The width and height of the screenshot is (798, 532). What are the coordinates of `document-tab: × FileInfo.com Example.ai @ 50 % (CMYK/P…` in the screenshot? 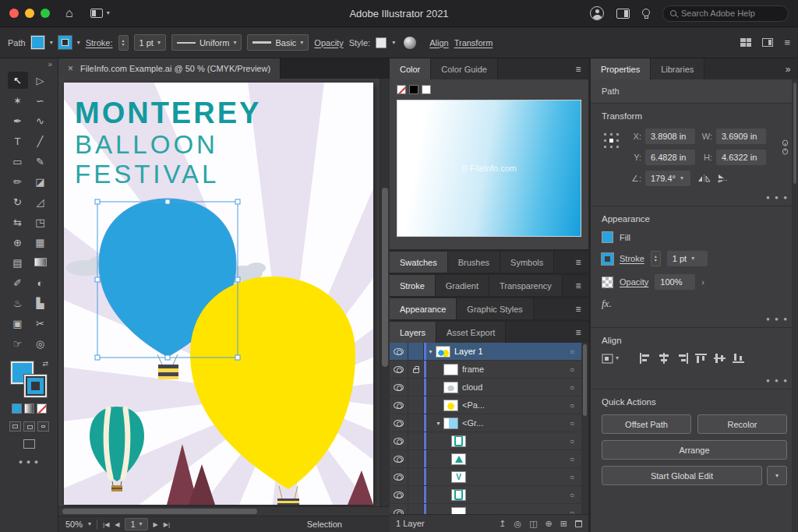 It's located at (170, 69).